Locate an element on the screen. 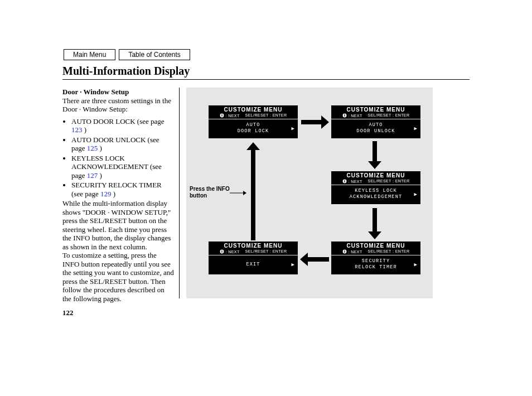 The height and width of the screenshot is (396, 532). info-note: Press the INFO button is located at coordinates (210, 192).